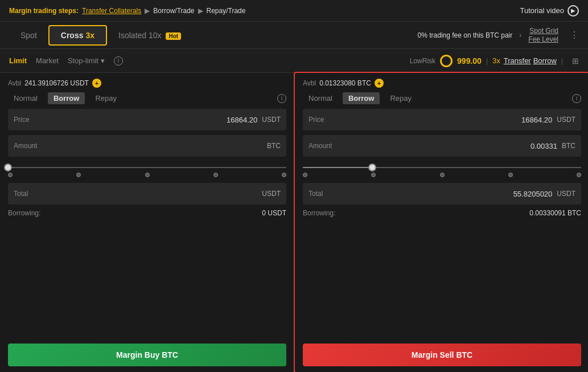 The width and height of the screenshot is (588, 372). I want to click on sell-amount-value: 0.00331, so click(544, 146).